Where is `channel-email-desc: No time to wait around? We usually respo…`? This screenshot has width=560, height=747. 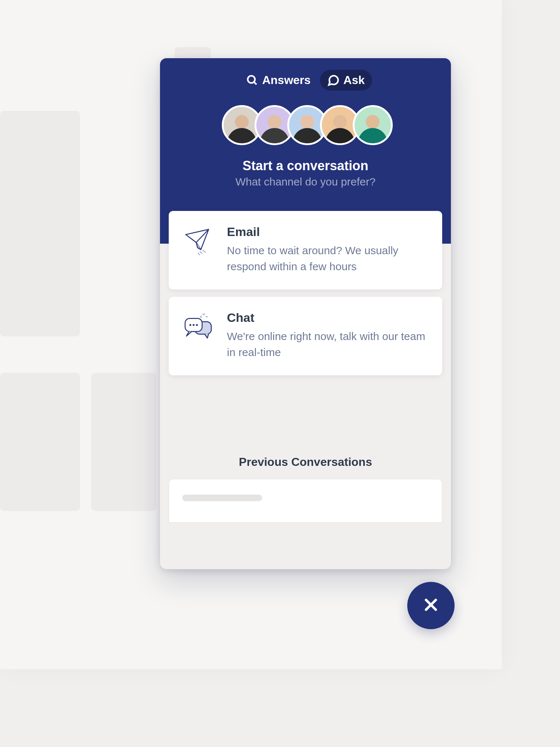 channel-email-desc: No time to wait around? We usually respo… is located at coordinates (328, 258).